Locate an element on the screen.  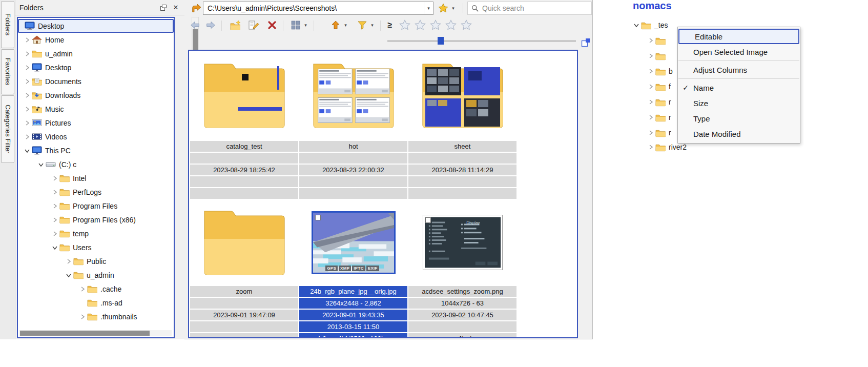
nomacs-tree-item: f is located at coordinates (659, 87).